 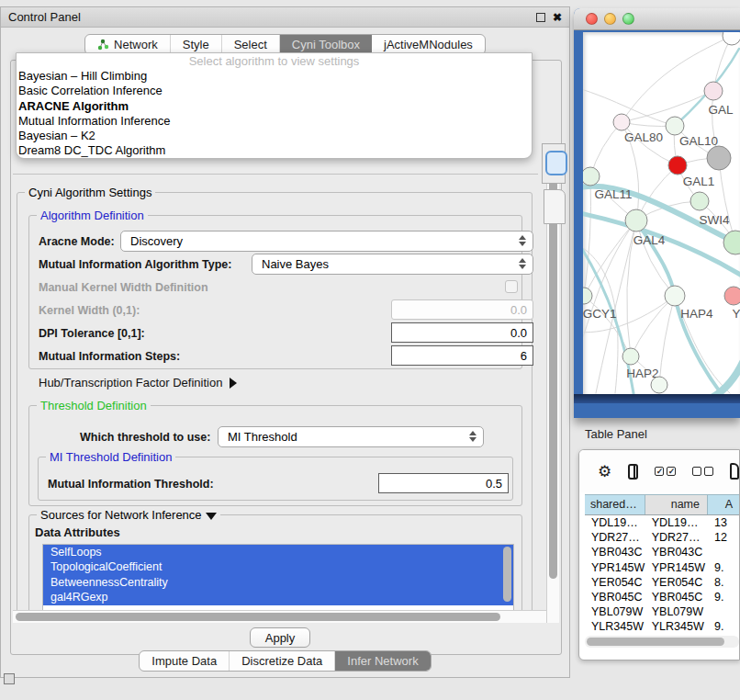 I want to click on dropdown-option: Basic Correlation Inference, so click(x=274, y=91).